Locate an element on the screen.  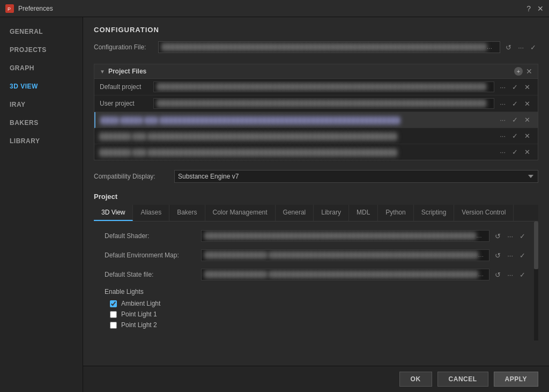
pf-default-project-value: ████████████████████████████████████████… is located at coordinates (324, 87).